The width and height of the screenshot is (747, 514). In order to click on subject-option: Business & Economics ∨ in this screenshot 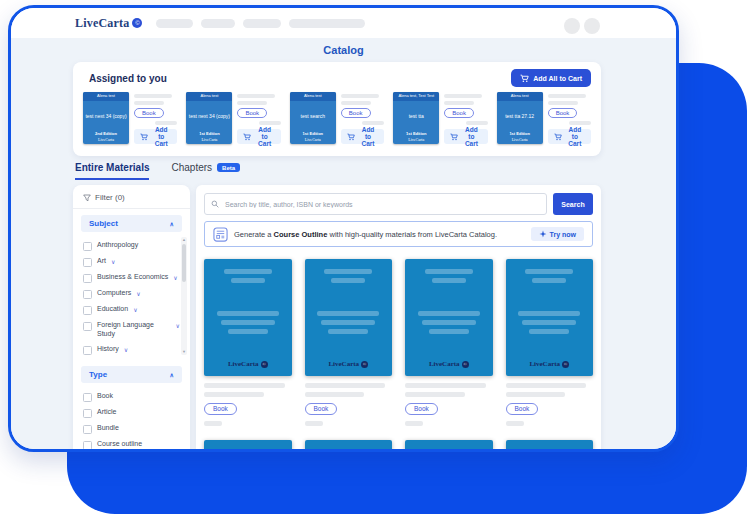, I will do `click(132, 278)`.